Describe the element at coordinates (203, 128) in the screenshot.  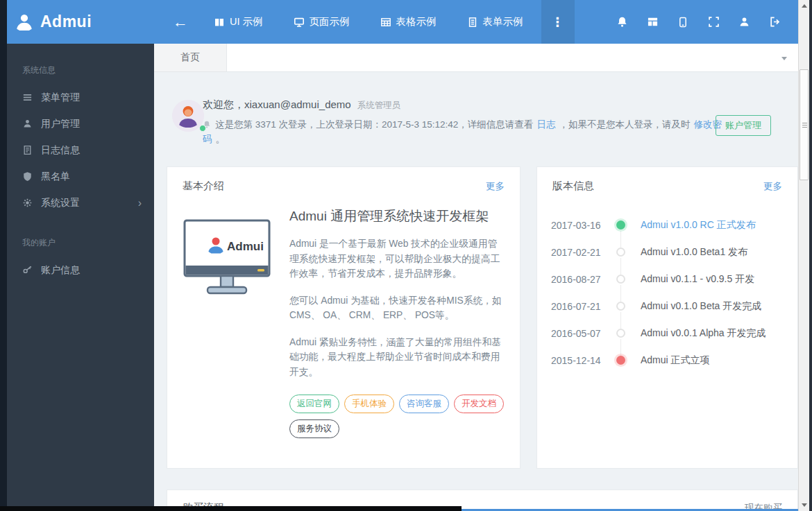
I see `online-status-dot` at that location.